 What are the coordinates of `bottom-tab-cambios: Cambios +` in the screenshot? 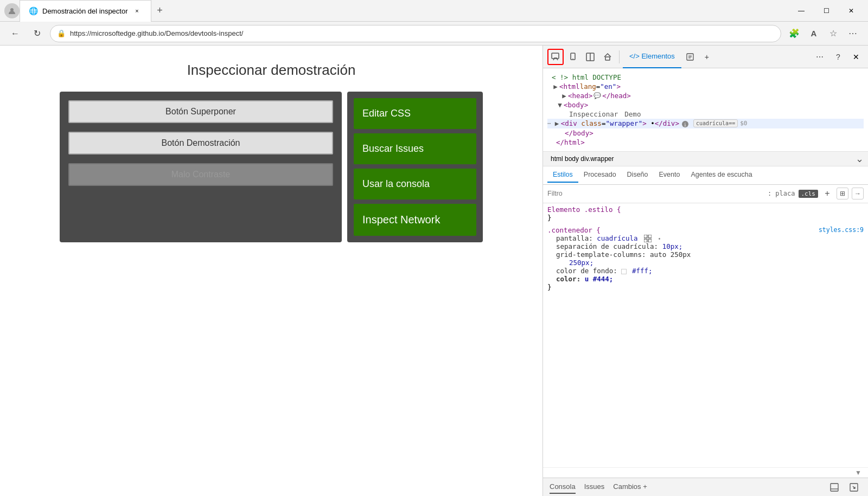 It's located at (630, 487).